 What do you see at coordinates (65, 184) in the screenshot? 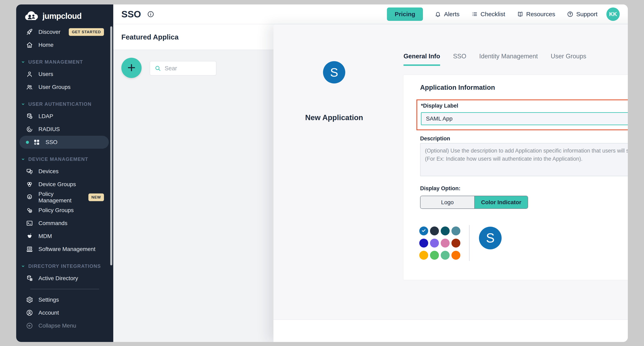
I see `sidebar-item-device-groups: Device Groups` at bounding box center [65, 184].